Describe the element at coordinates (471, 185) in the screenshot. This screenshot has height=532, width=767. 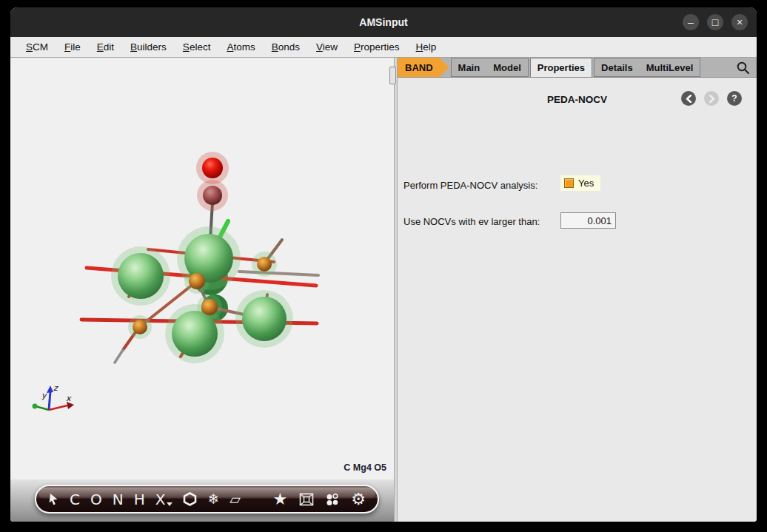
I see `peda-analysis-label: Perform PEDA-NOCV analysis:` at that location.